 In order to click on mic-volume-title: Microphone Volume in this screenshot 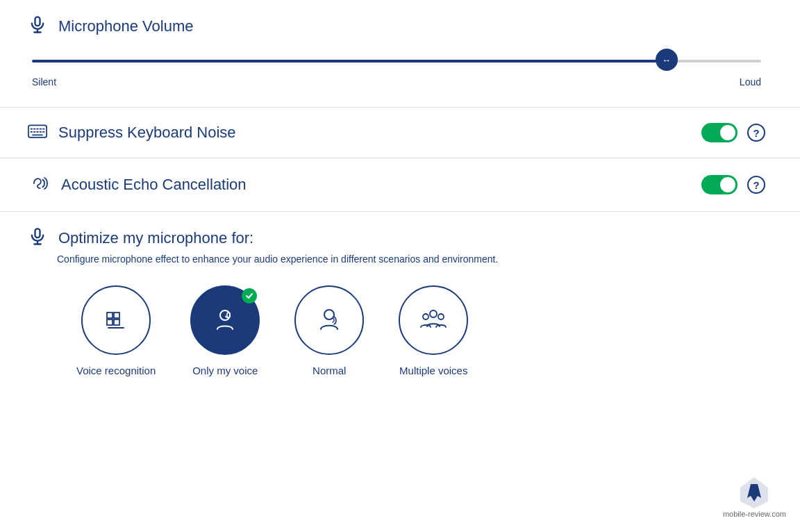, I will do `click(126, 26)`.